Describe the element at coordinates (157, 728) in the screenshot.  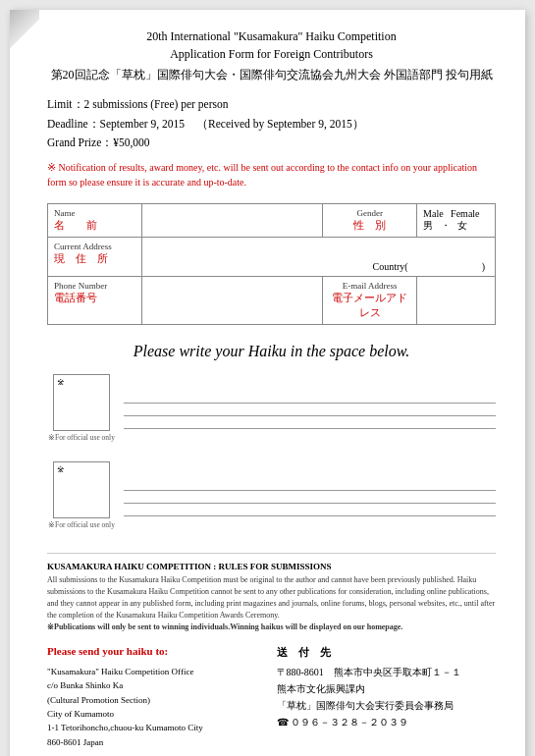
I see `send-address-line-5: 1-1 Tetorihoncho,chuou-ku Kumamoto City` at that location.